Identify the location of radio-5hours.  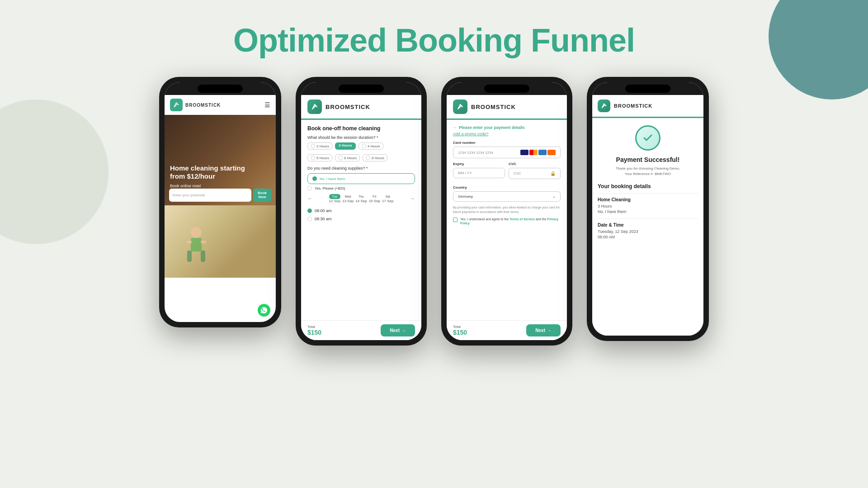
(313, 158).